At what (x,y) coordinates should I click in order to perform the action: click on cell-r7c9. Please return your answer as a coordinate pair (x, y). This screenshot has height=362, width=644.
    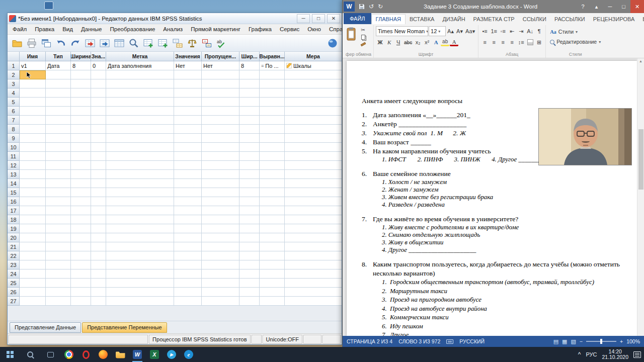
    Looking at the image, I should click on (313, 120).